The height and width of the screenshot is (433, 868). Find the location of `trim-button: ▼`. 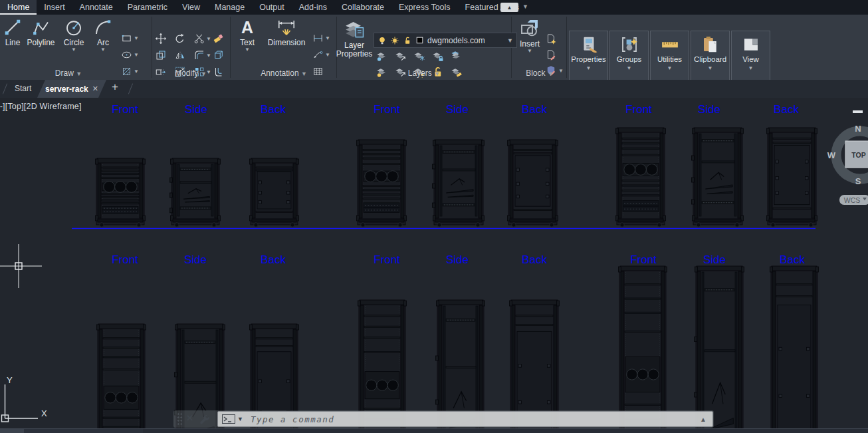

trim-button: ▼ is located at coordinates (202, 39).